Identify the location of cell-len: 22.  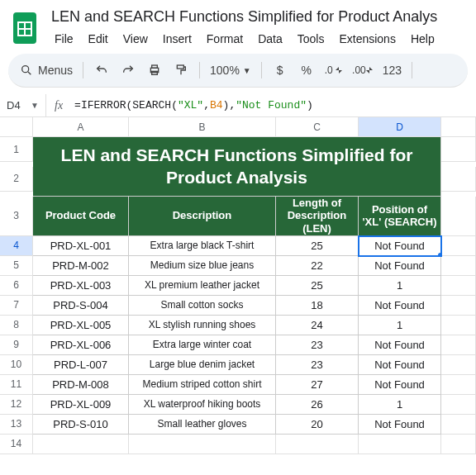
(317, 266).